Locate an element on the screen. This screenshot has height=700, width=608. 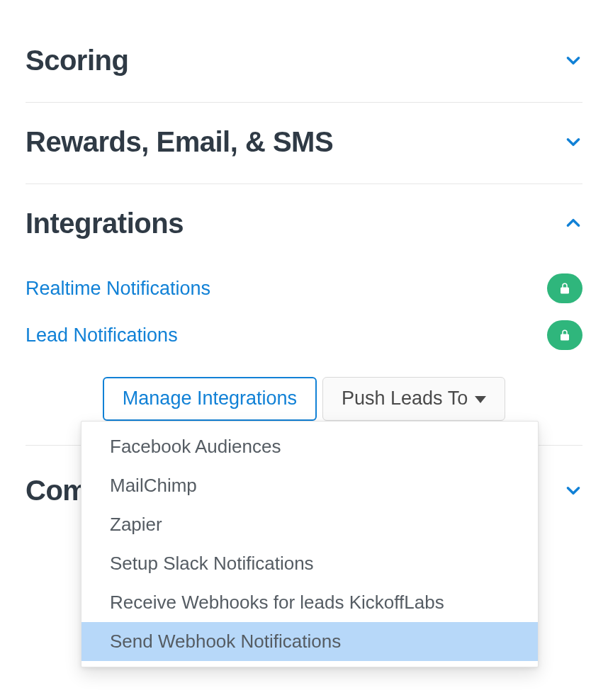
section-title-rewards: Rewards, Email, & SMS is located at coordinates (179, 142).